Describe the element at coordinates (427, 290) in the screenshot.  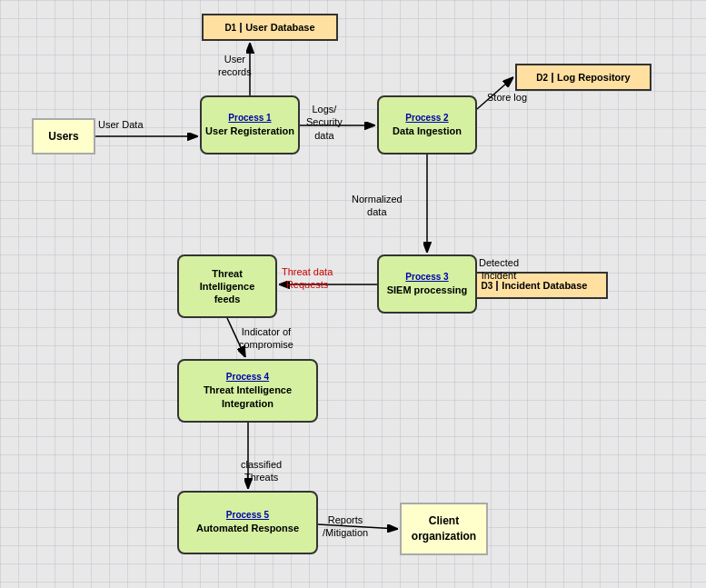
I see `process-3-label: SIEM processing` at that location.